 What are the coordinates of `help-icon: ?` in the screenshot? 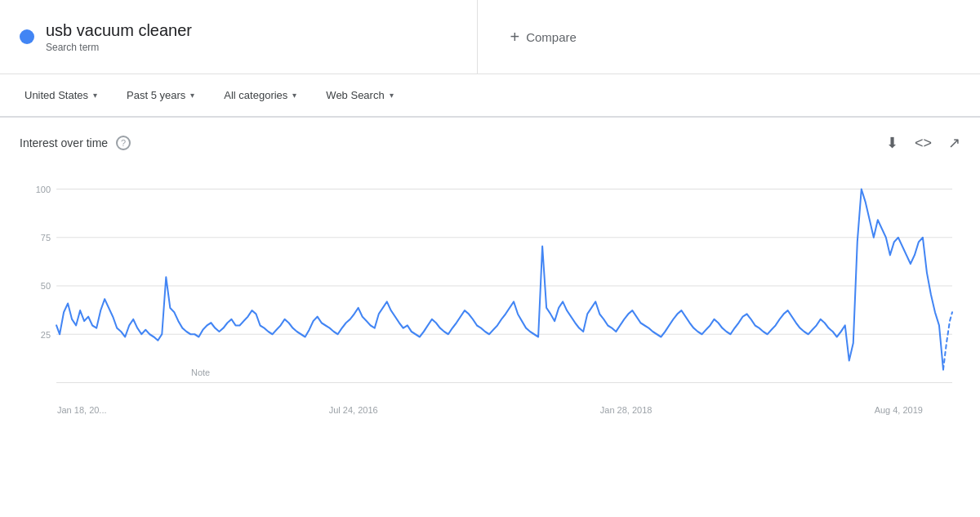 It's located at (123, 143).